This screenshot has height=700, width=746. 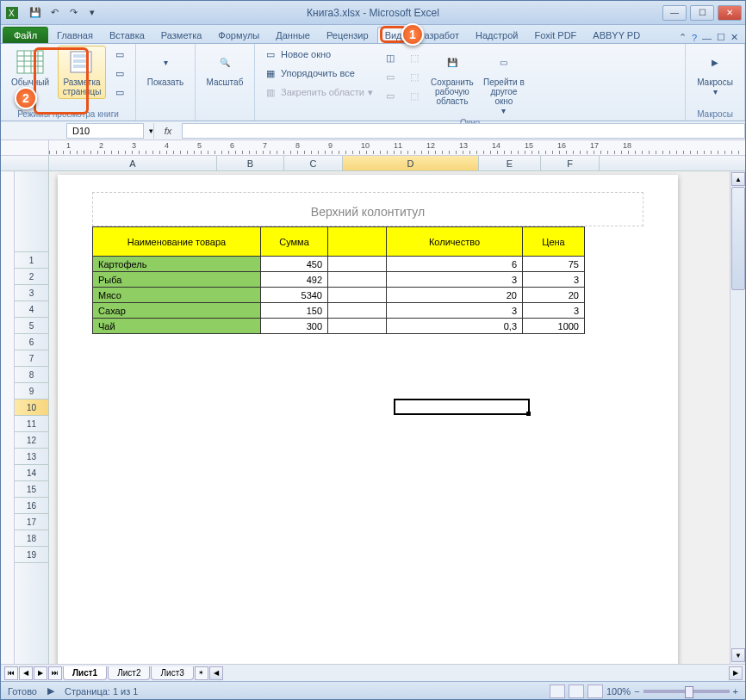 What do you see at coordinates (411, 164) in the screenshot?
I see `col-header-D: D` at bounding box center [411, 164].